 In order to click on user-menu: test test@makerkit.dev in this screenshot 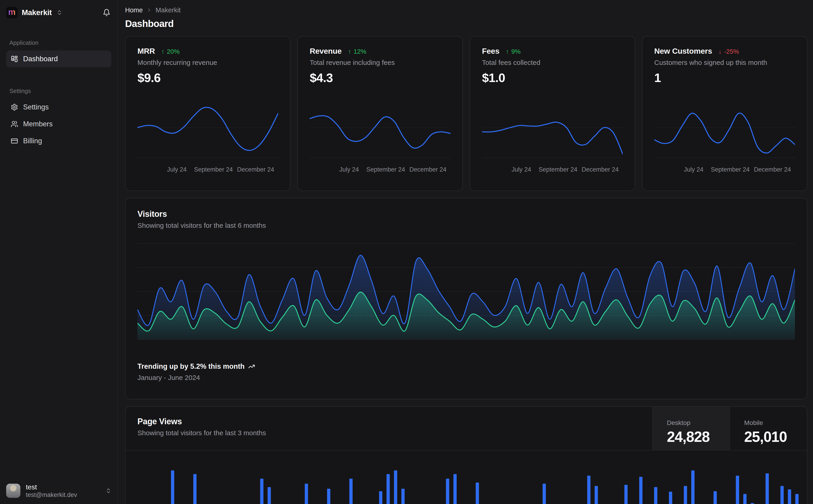, I will do `click(59, 491)`.